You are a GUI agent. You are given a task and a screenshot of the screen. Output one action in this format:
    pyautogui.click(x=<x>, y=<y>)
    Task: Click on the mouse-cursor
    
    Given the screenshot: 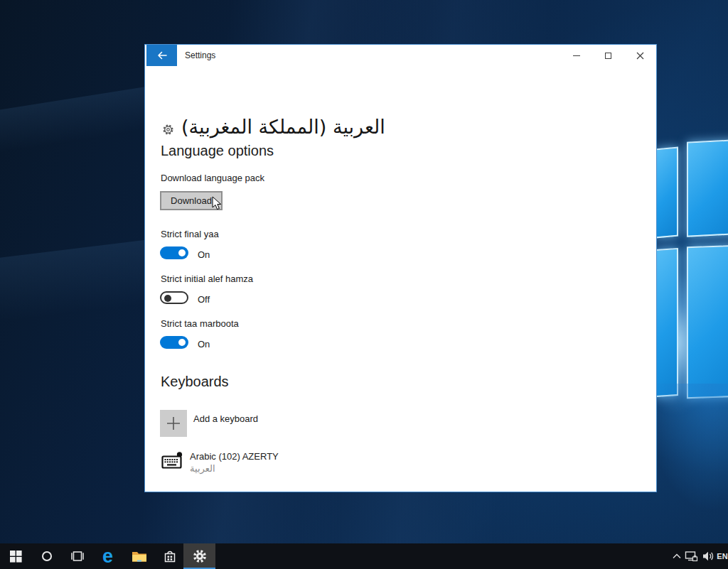 What is the action you would take?
    pyautogui.click(x=217, y=203)
    